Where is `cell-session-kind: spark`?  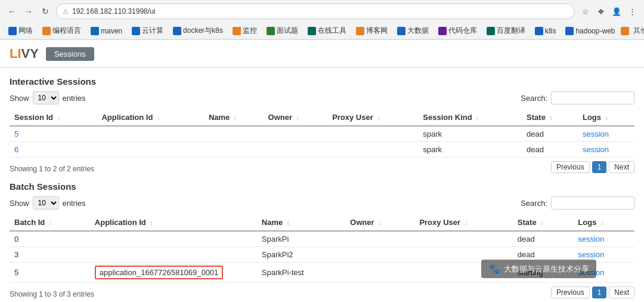
cell-session-kind: spark is located at coordinates (470, 134).